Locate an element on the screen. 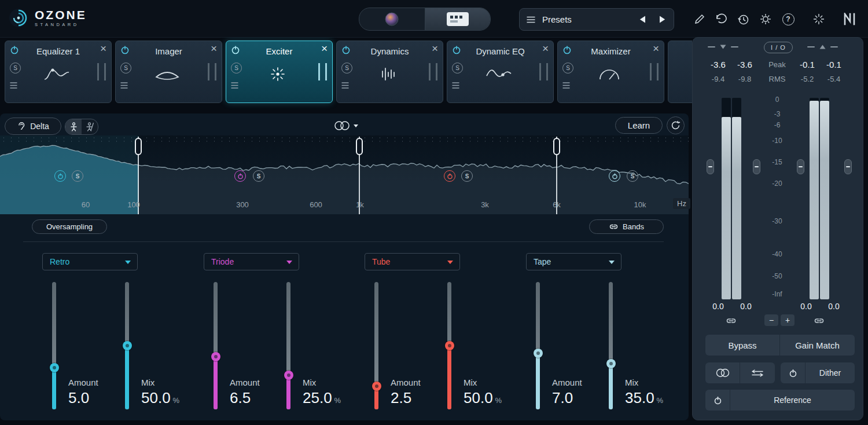 Image resolution: width=868 pixels, height=425 pixels. bypass-button: Bypass is located at coordinates (742, 345).